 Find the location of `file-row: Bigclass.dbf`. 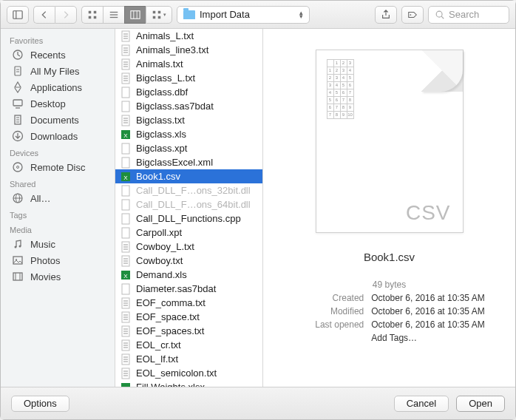

file-row: Bigclass.dbf is located at coordinates (189, 92).